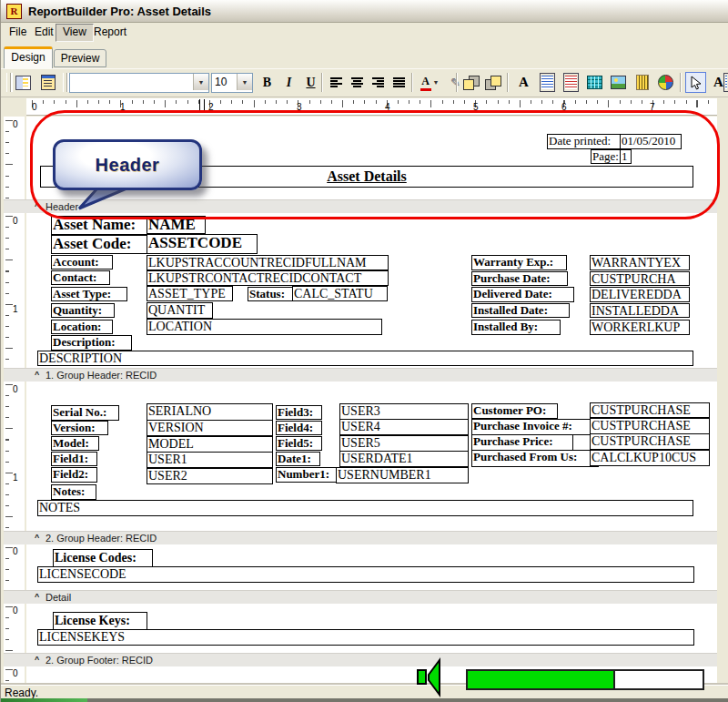 This screenshot has height=702, width=728. I want to click on delivered-date-label-component: Delivered Date:, so click(522, 295).